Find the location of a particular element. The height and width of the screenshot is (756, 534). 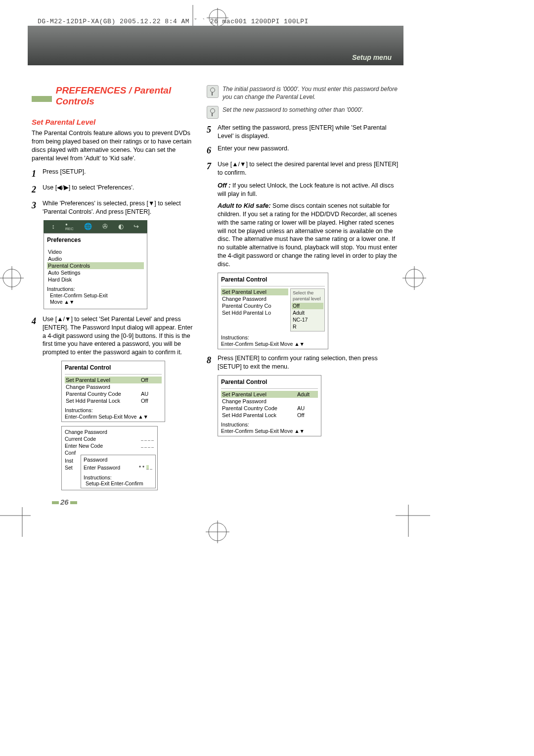

top-banner: Setup menu is located at coordinates (216, 46).